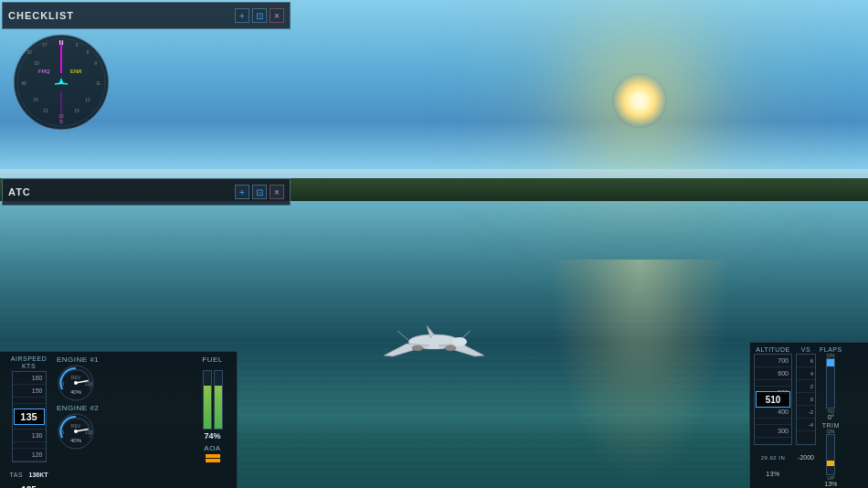  I want to click on svg-text: 33, so click(37, 63).